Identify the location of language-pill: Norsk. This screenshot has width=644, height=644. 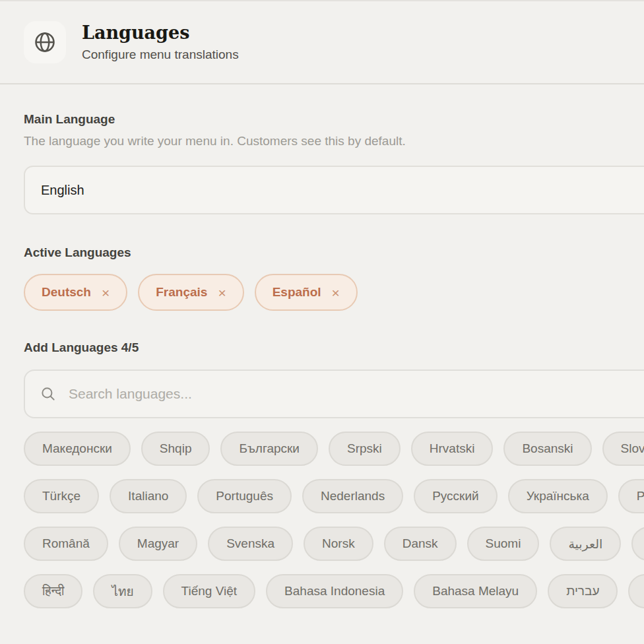
(338, 544).